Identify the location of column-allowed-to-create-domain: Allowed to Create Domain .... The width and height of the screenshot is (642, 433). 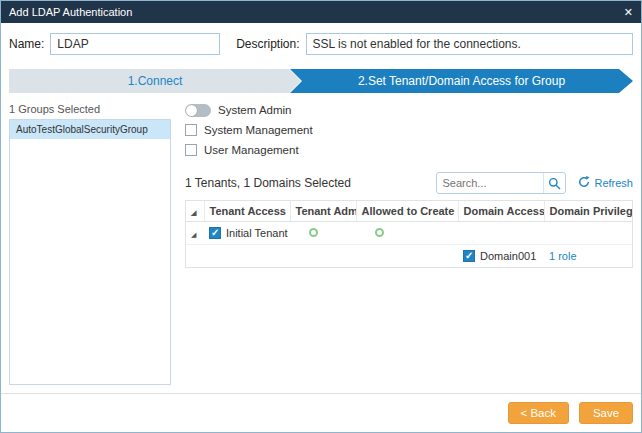
(407, 211).